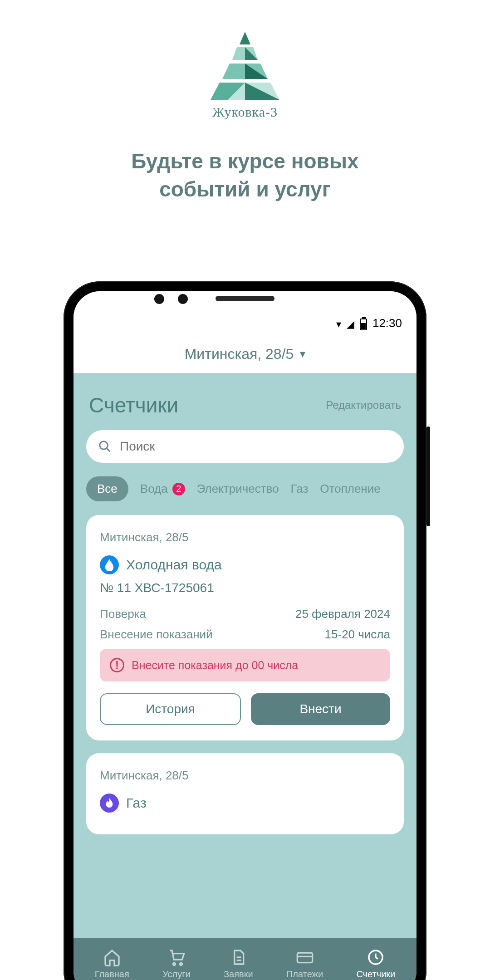  Describe the element at coordinates (245, 489) in the screenshot. I see `filter-chips: Все Вода 2 Электричество Газ Отопление` at that location.